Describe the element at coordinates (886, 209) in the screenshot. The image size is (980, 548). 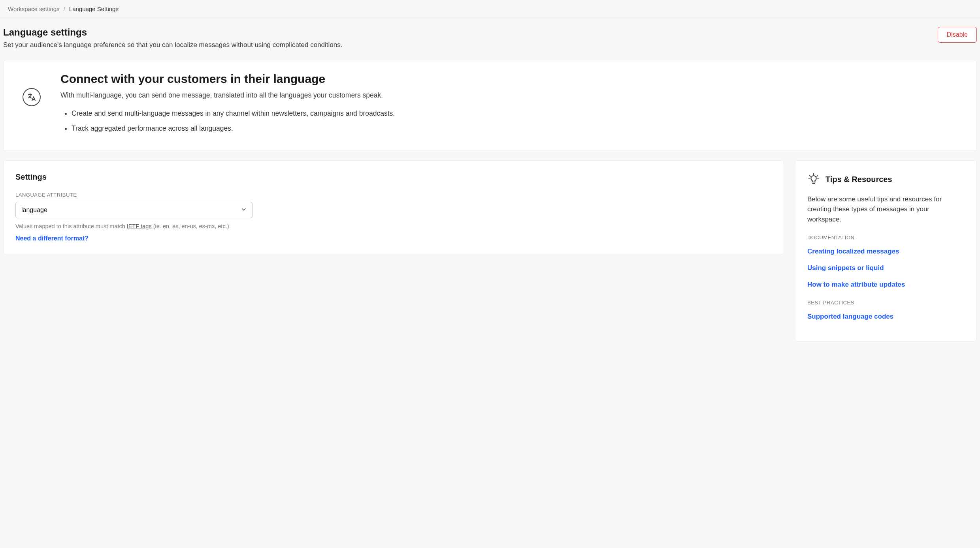
I see `tips-description: Below are some useful tips and resources…` at that location.